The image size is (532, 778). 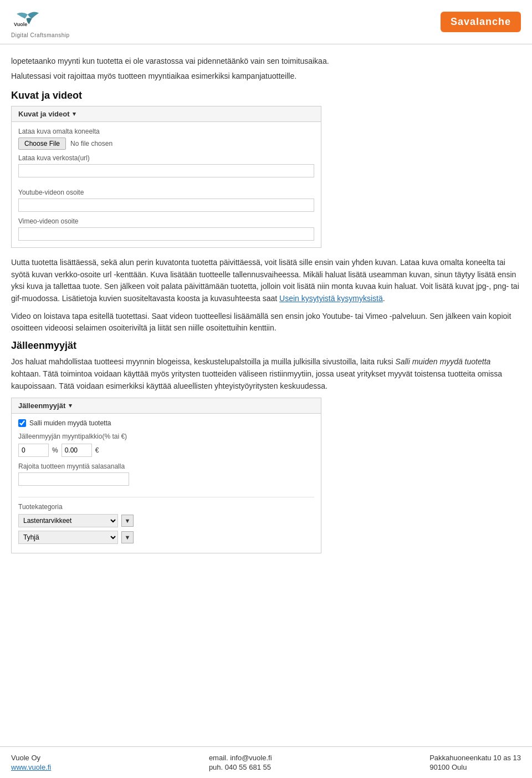 I want to click on kuvat-videot-panel-body: Lataa kuva omalta koneelta Choose File N…, so click(x=166, y=185).